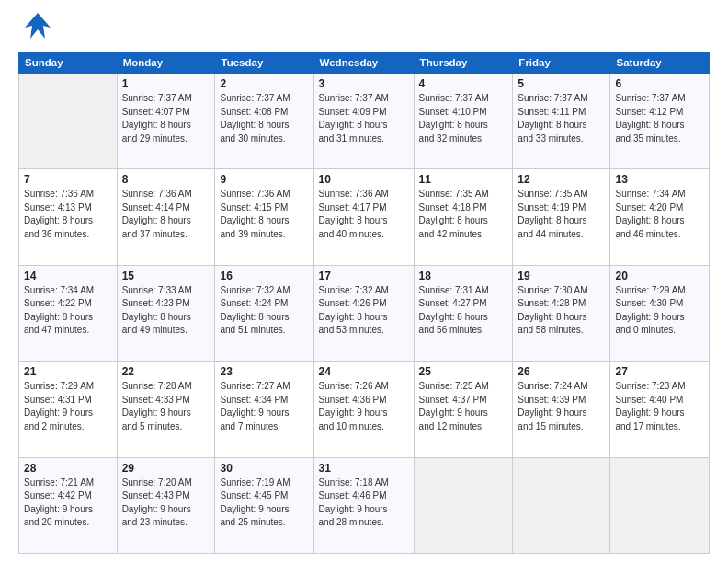 The image size is (728, 563). Describe the element at coordinates (265, 313) in the screenshot. I see `day-cell-16: 16Sunrise: 7:32 AM Sunset: 4:24 PM Dayli…` at that location.